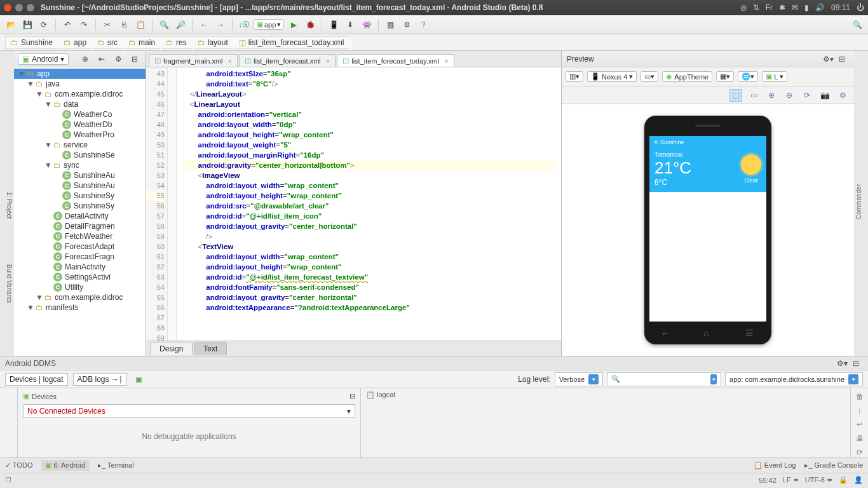 This screenshot has height=488, width=868. Describe the element at coordinates (754, 95) in the screenshot. I see `viewport-icon: ▭` at that location.